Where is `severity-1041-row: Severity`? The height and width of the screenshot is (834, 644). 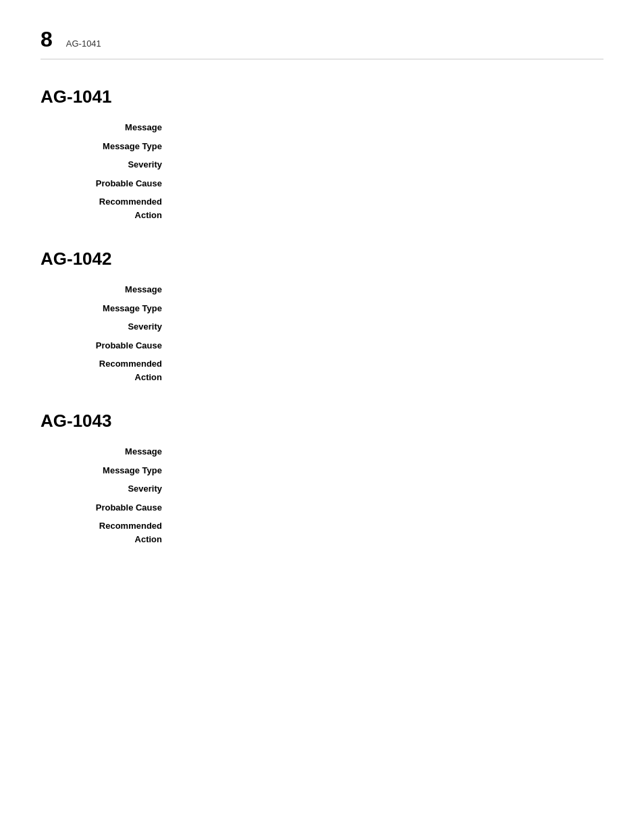 severity-1041-row: Severity is located at coordinates (322, 165).